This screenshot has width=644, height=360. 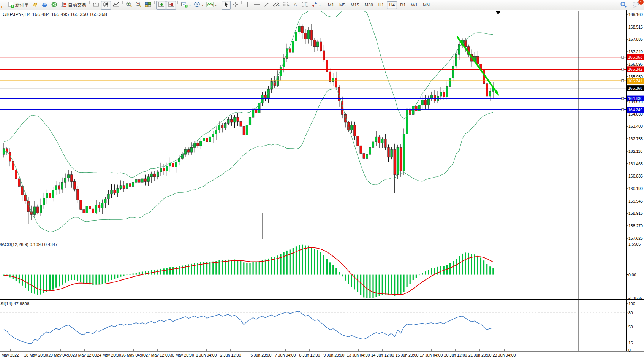 I want to click on vertical-line-button, so click(x=248, y=5).